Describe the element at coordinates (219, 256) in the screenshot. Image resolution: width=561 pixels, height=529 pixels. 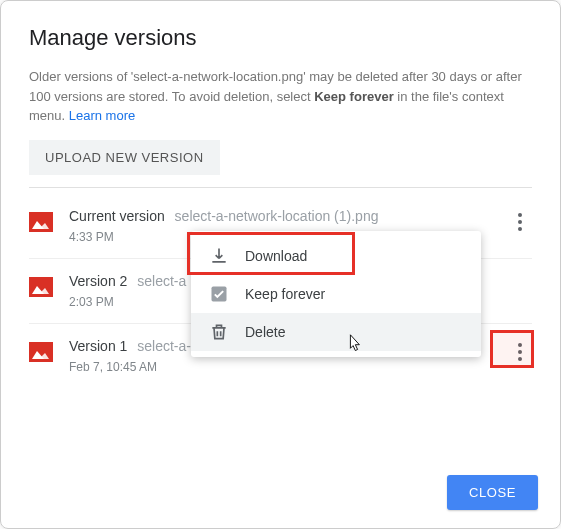
I see `download-icon` at that location.